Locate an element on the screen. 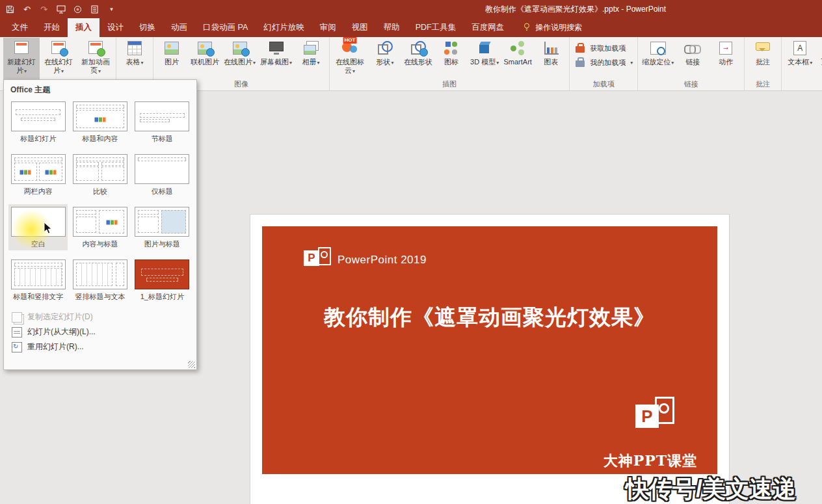 This screenshot has width=822, height=504. slideshow-icon is located at coordinates (61, 9).